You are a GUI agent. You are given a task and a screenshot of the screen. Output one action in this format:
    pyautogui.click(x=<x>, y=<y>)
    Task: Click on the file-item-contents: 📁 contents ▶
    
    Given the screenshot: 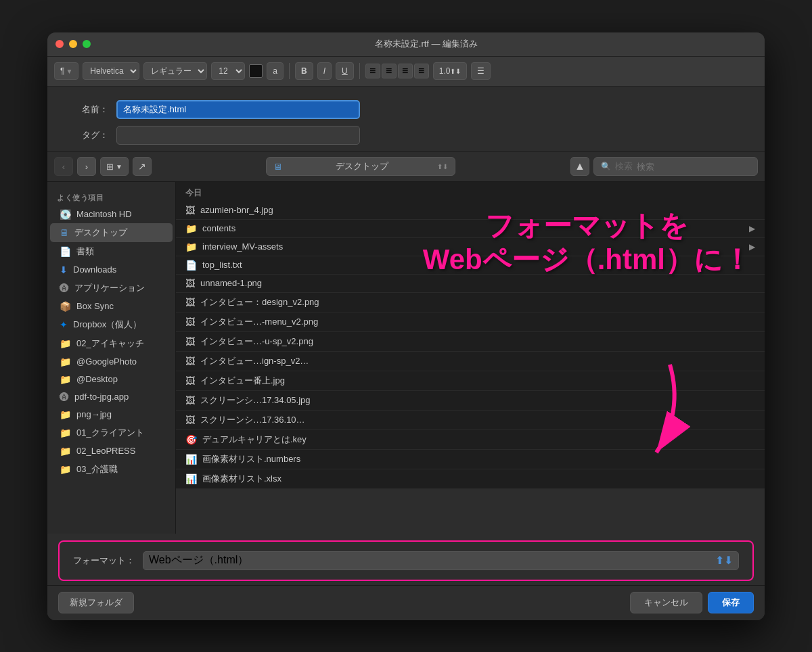 What is the action you would take?
    pyautogui.click(x=470, y=229)
    